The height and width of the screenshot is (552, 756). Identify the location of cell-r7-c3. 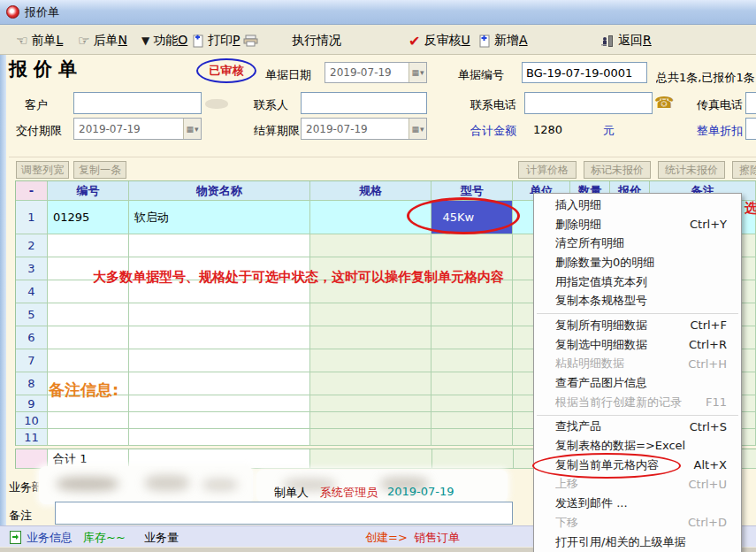
(371, 361).